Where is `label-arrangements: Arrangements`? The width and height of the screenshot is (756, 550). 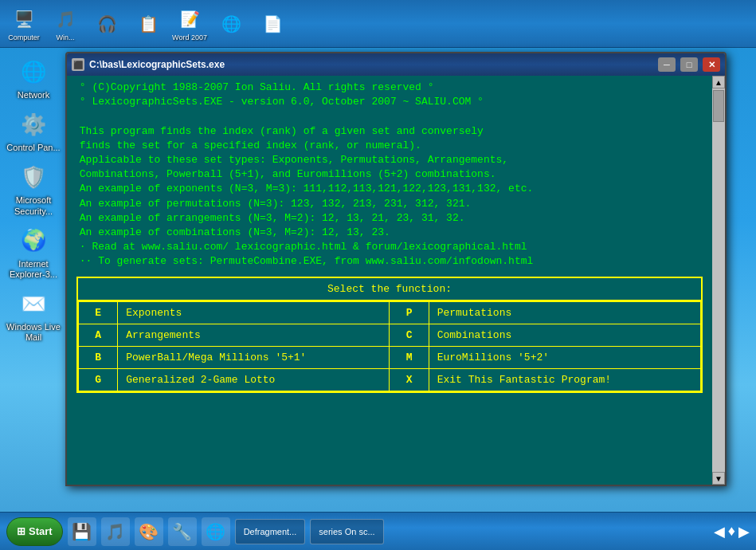
label-arrangements: Arrangements is located at coordinates (253, 336).